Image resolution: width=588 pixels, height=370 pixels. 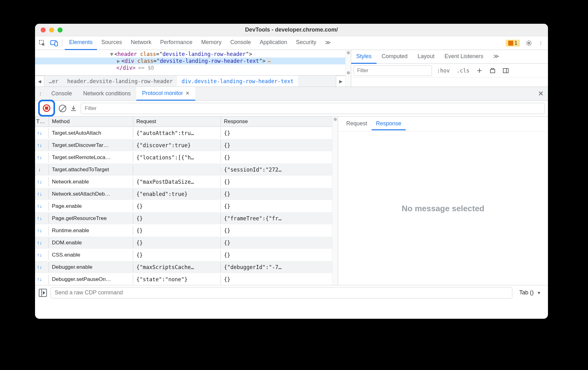 I want to click on row-method: DOM.enable, so click(x=91, y=243).